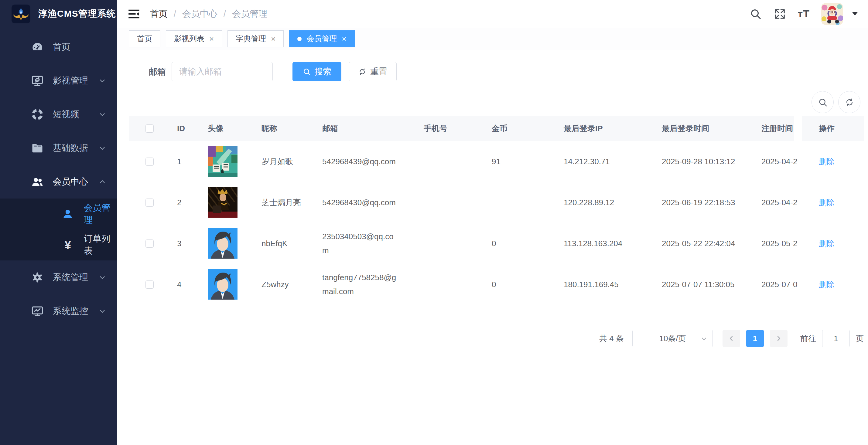 This screenshot has height=445, width=868. What do you see at coordinates (321, 39) in the screenshot?
I see `tab-label: 会员管理` at bounding box center [321, 39].